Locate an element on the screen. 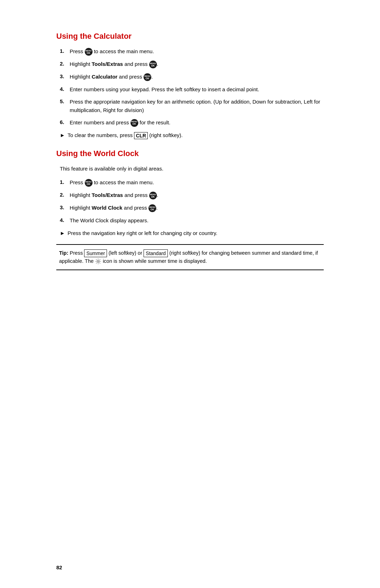  wc-step-number-3: 3. is located at coordinates (65, 208).